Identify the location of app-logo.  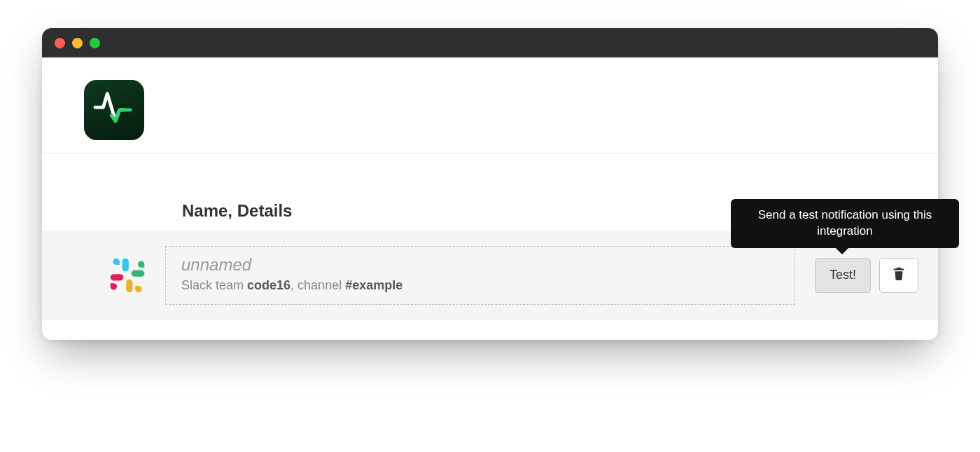
(114, 110).